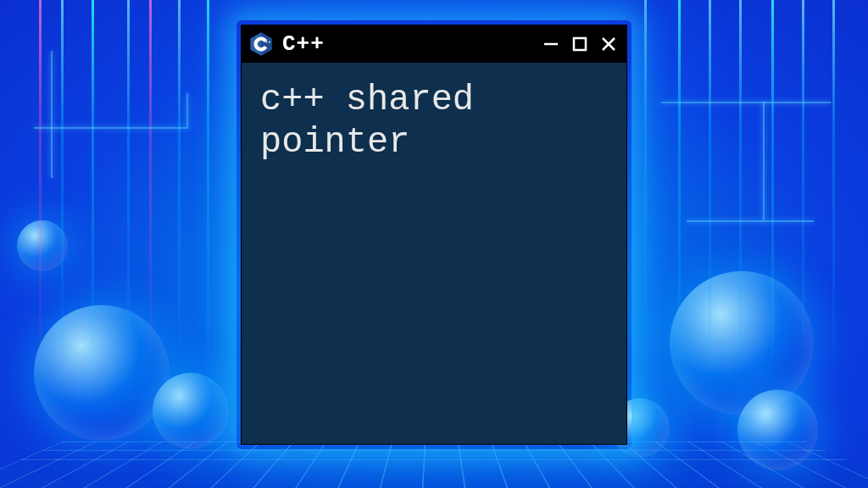 The width and height of the screenshot is (868, 488). What do you see at coordinates (609, 44) in the screenshot?
I see `close-button` at bounding box center [609, 44].